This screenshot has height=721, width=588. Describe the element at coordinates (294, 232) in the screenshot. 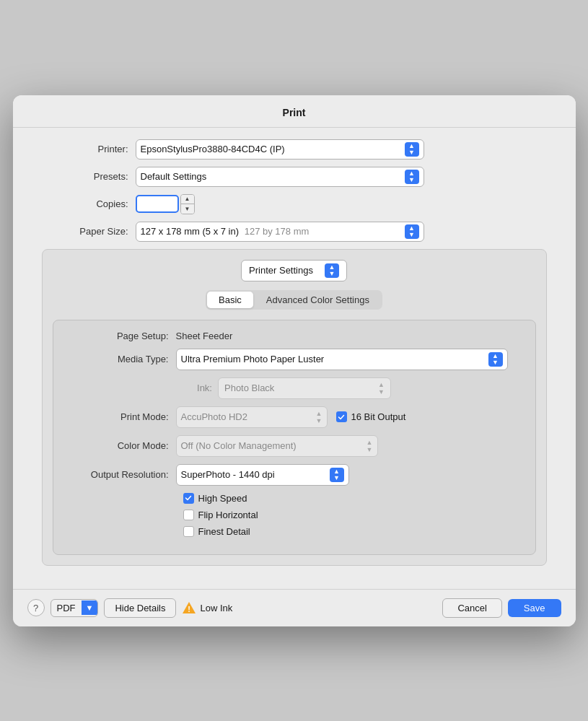

I see `paper-size-row: Paper Size: 127 x 178 mm (5 x 7 in) 127 …` at that location.